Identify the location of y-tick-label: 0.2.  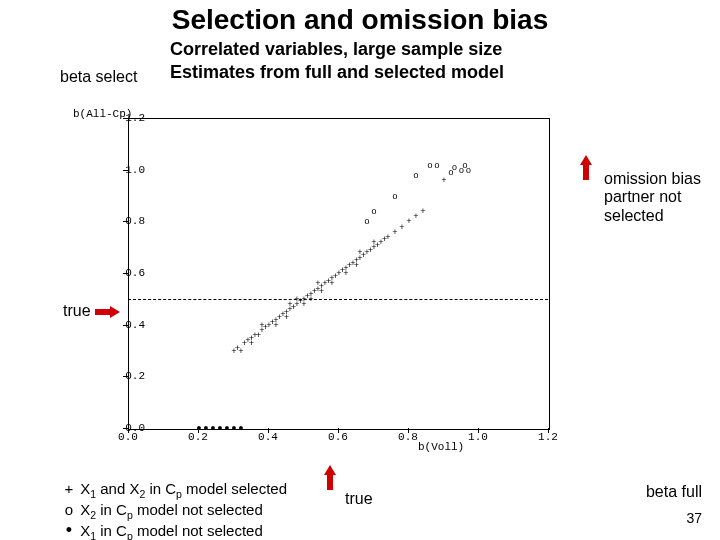
(135, 376).